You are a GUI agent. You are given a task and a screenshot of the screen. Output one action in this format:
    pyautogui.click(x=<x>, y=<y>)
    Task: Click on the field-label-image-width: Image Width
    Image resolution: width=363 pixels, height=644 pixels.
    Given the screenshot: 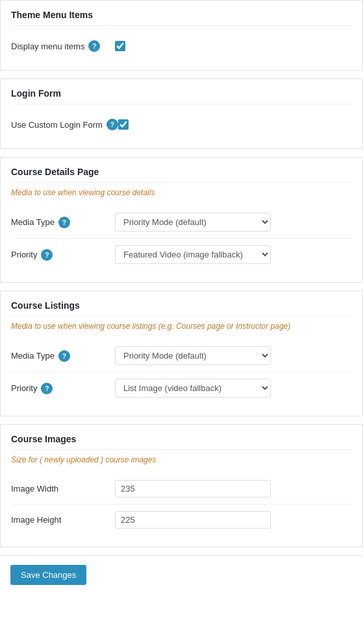 What is the action you would take?
    pyautogui.click(x=63, y=489)
    